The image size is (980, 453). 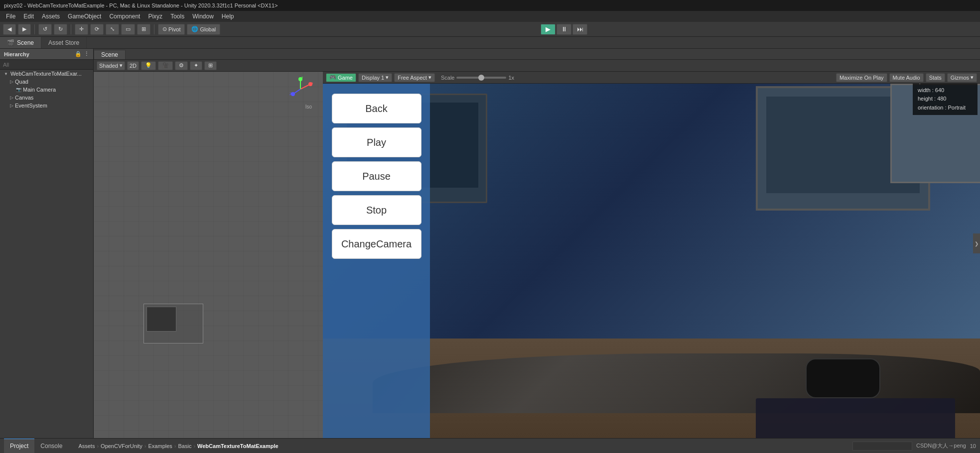 What do you see at coordinates (47, 98) in the screenshot?
I see `tree-item-canvas: ▷ Canvas` at bounding box center [47, 98].